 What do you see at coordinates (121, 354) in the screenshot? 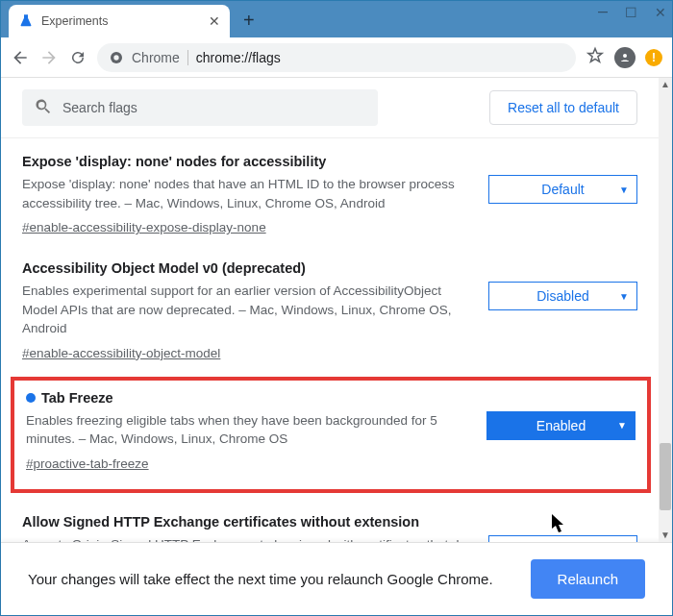
I see `flag-hash-link: #enable-accessibility-object-model` at bounding box center [121, 354].